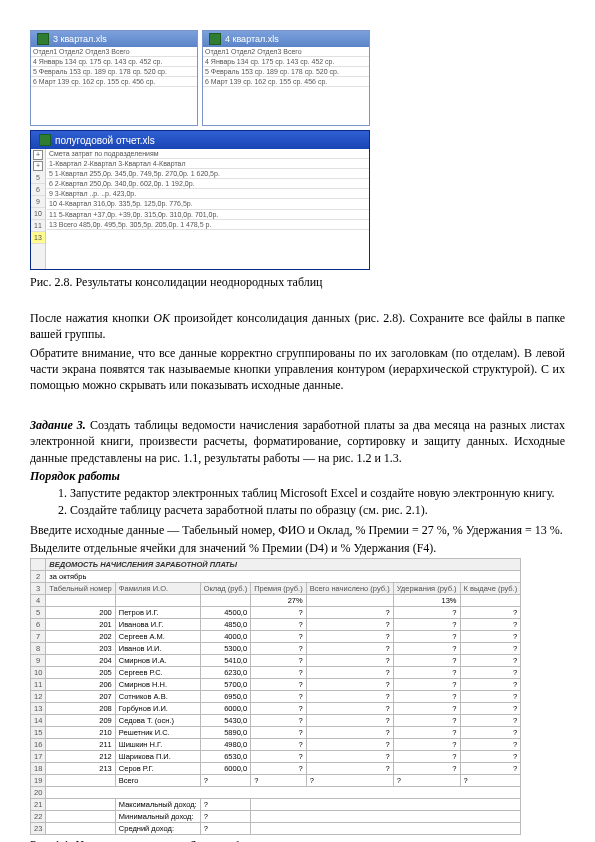  What do you see at coordinates (276, 769) in the screenshot?
I see `table-row: 18213Серов Р.Г.6000,0????` at bounding box center [276, 769].